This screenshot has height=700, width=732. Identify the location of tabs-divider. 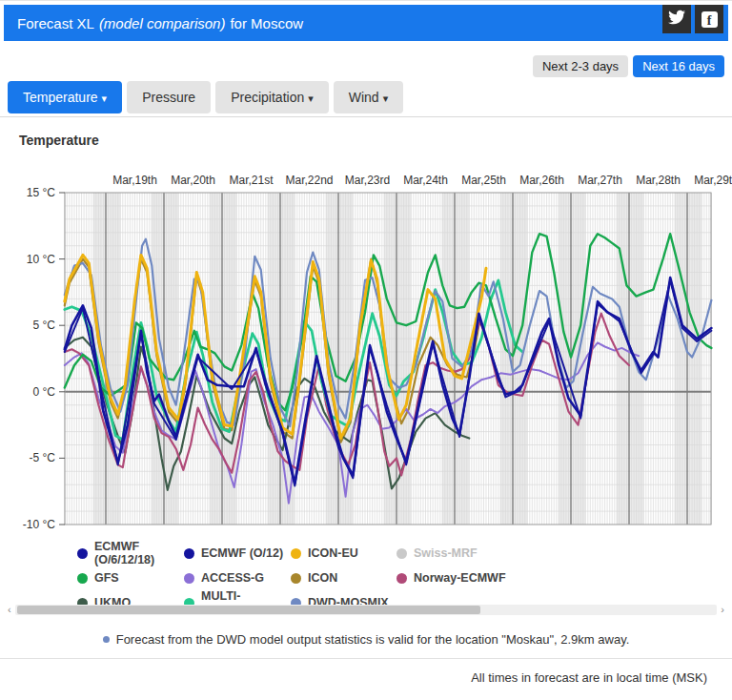
(366, 116).